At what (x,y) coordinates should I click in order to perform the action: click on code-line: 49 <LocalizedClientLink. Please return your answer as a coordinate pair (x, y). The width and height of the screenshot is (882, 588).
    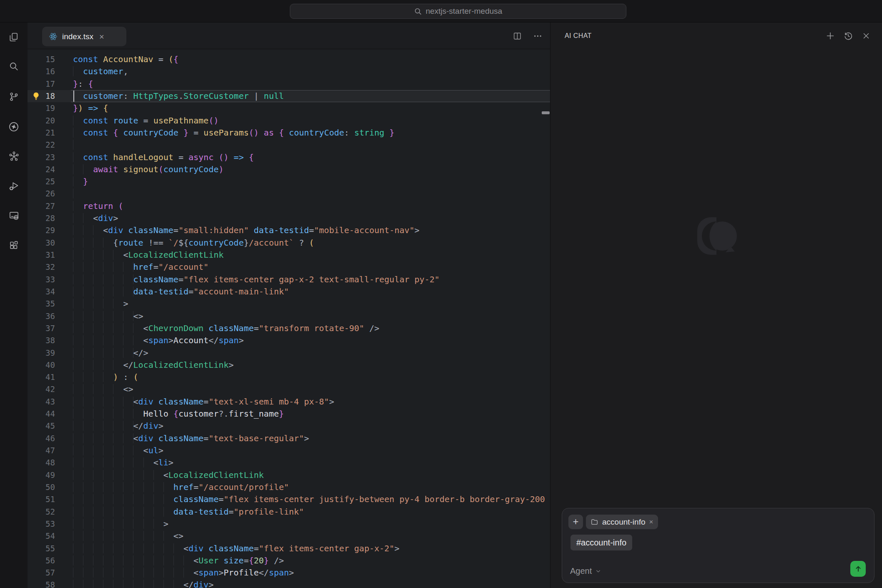
    Looking at the image, I should click on (289, 475).